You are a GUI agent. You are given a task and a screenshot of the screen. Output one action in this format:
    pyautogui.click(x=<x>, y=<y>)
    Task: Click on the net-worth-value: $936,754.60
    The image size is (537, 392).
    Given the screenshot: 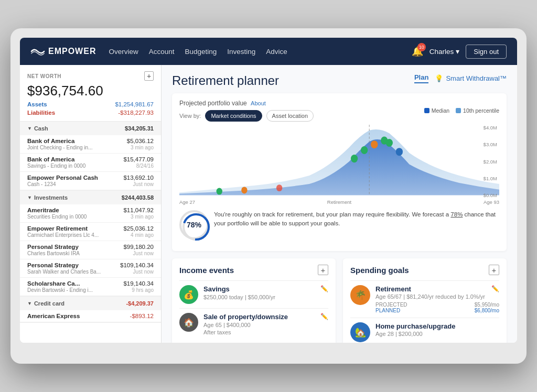 What is the action you would take?
    pyautogui.click(x=90, y=91)
    